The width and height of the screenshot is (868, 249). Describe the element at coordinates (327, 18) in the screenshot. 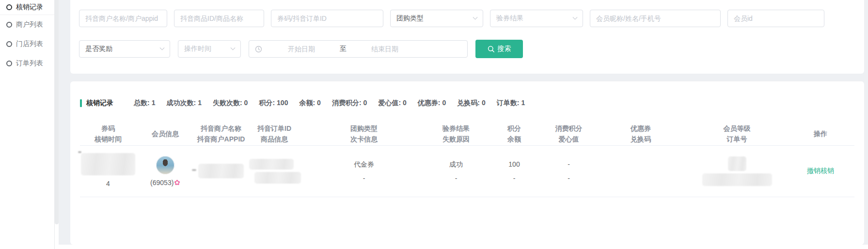

I see `coupon-code-input` at that location.